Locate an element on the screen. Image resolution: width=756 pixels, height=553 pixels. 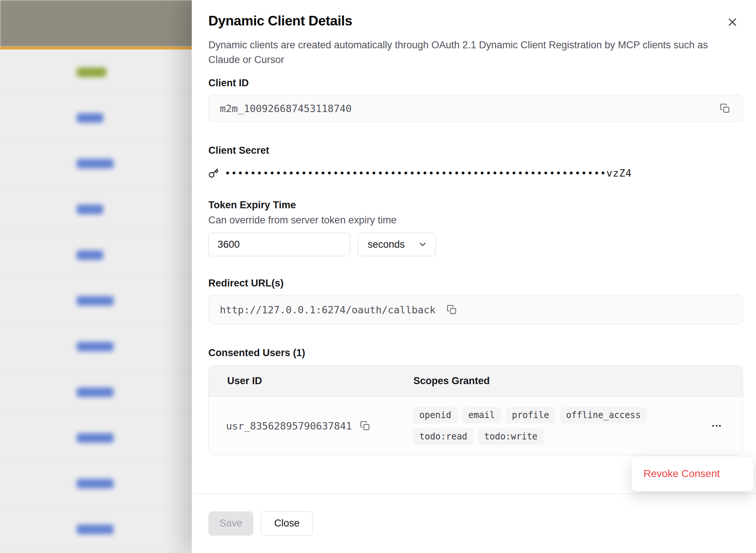
client-secret-section: Client Secret ••••••••••••••••••••••••••… is located at coordinates (476, 162).